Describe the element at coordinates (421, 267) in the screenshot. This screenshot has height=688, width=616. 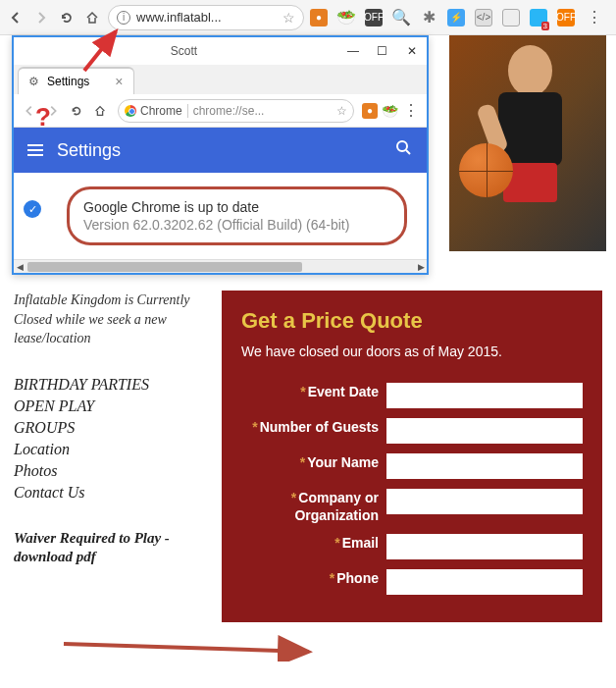
I see `scroll-right-arrow: ▶` at that location.